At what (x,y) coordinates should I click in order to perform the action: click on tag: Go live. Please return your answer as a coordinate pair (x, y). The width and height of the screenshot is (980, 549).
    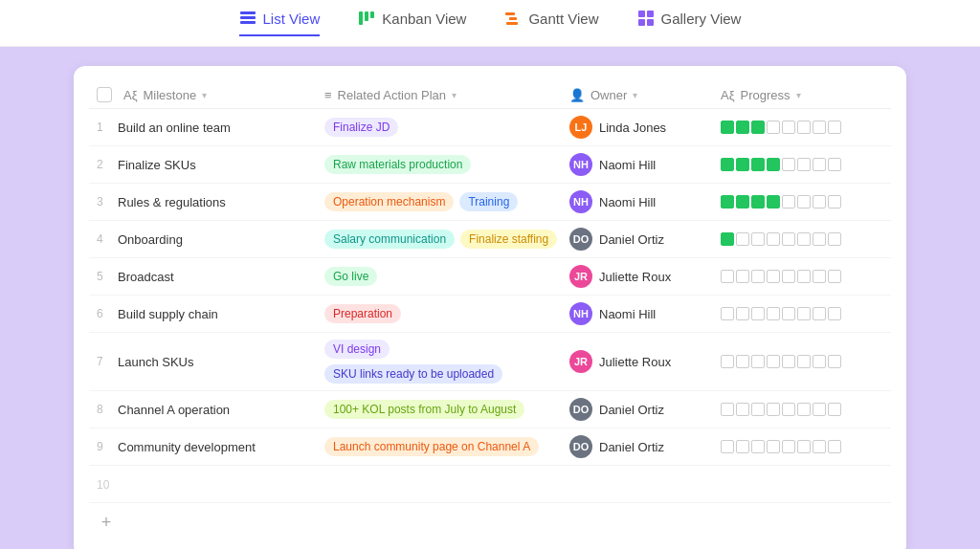
    Looking at the image, I should click on (350, 276).